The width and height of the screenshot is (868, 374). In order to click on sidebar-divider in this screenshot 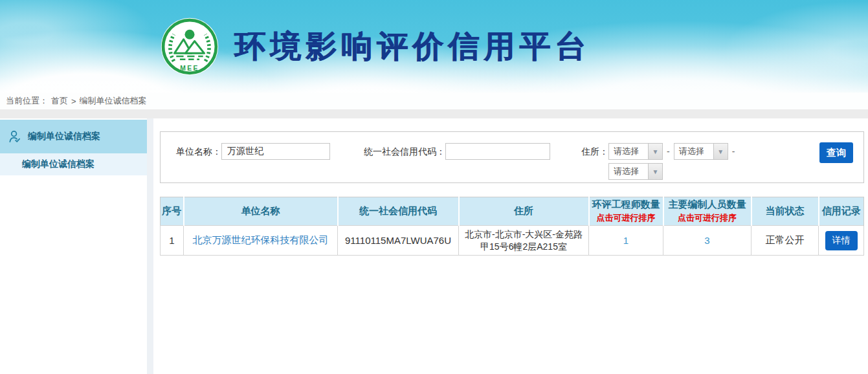, I will do `click(150, 246)`.